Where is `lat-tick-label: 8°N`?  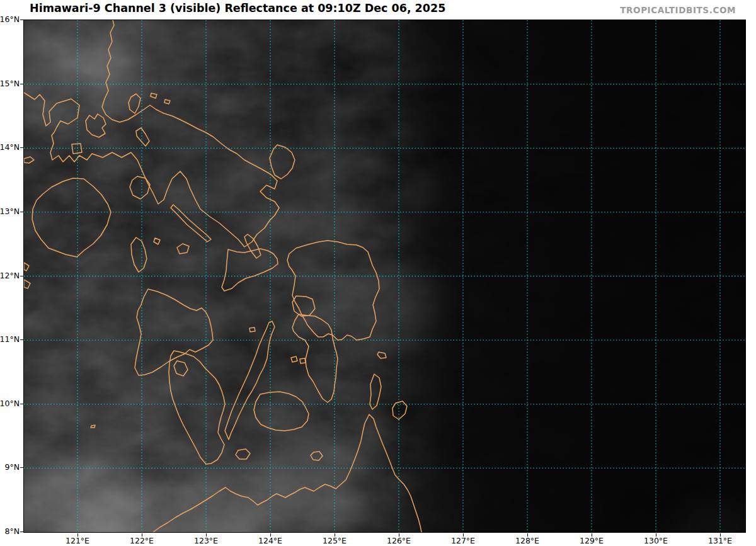
lat-tick-label: 8°N is located at coordinates (10, 532).